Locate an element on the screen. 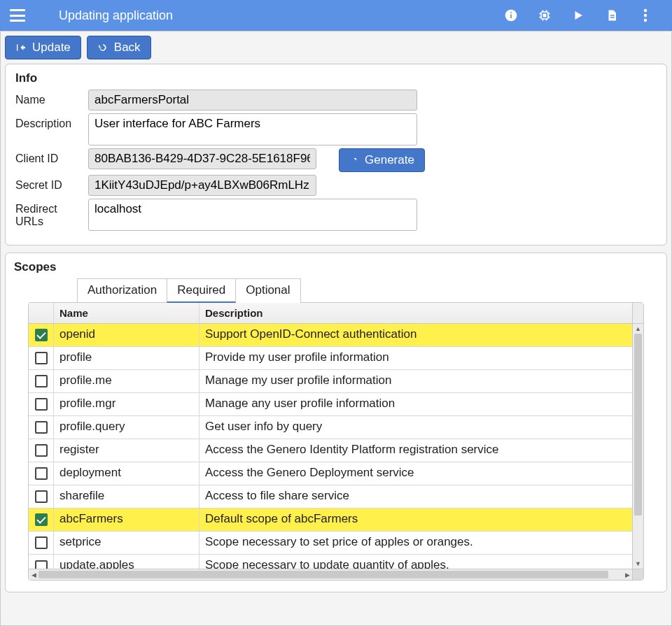  row-name: profile.mgr is located at coordinates (127, 404).